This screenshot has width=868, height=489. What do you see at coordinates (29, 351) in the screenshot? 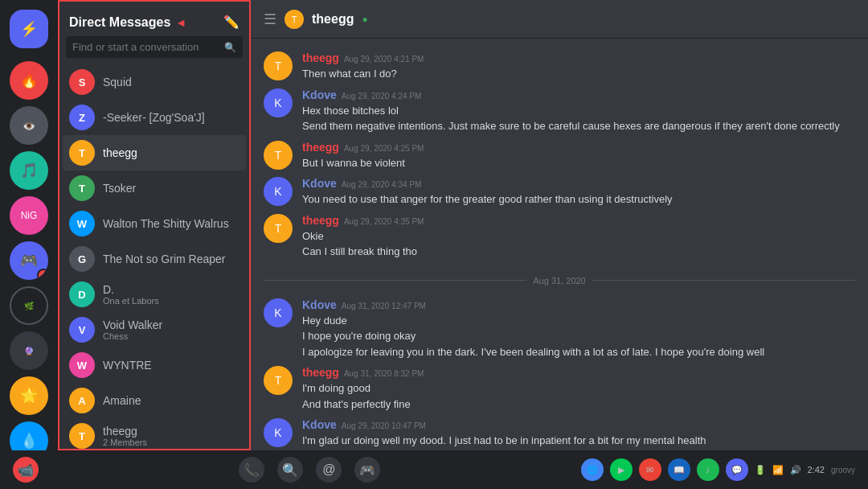
I see `server-7-icon: 🔮` at bounding box center [29, 351].